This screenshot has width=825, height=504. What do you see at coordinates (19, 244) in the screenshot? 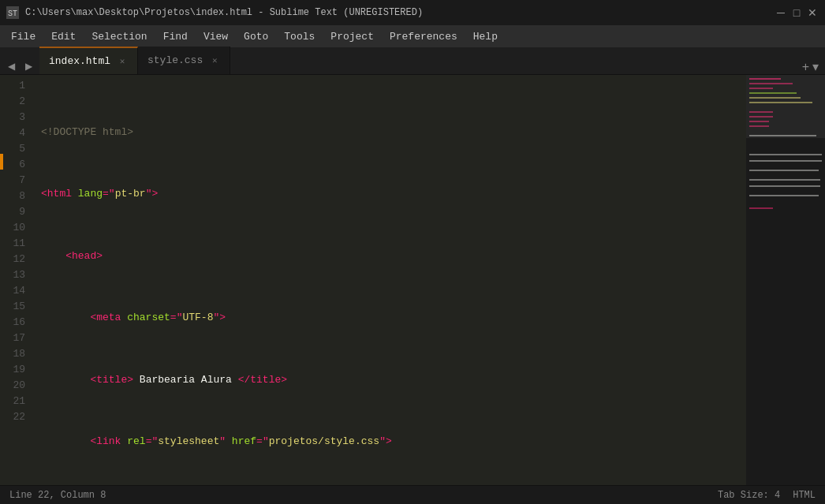
I see `line-num-11: 11` at bounding box center [19, 244].